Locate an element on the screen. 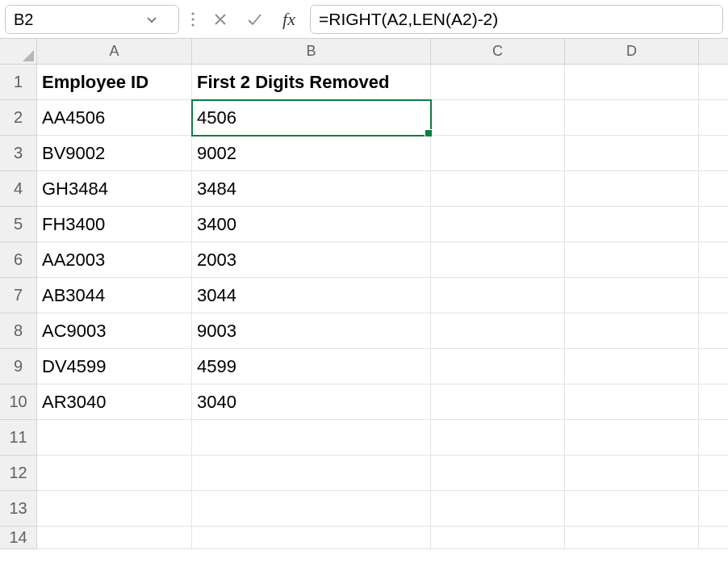 This screenshot has height=567, width=728. name-box-dropdown-icon is located at coordinates (152, 19).